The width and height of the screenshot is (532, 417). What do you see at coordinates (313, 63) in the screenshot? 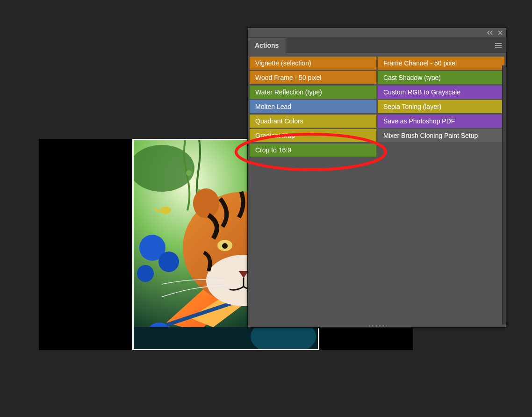
I see `action-button: Vignette (selection)` at bounding box center [313, 63].